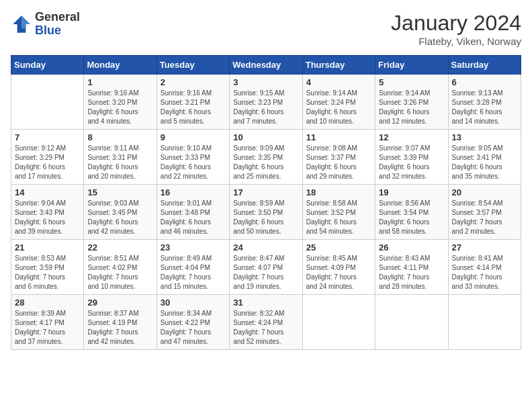 The height and width of the screenshot is (411, 532). What do you see at coordinates (193, 302) in the screenshot?
I see `day-number: 30` at bounding box center [193, 302].